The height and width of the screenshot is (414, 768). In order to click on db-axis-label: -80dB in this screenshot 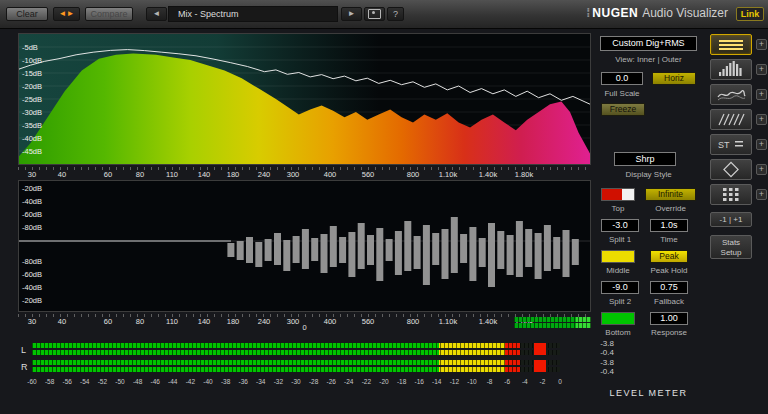, I will do `click(32, 262)`.